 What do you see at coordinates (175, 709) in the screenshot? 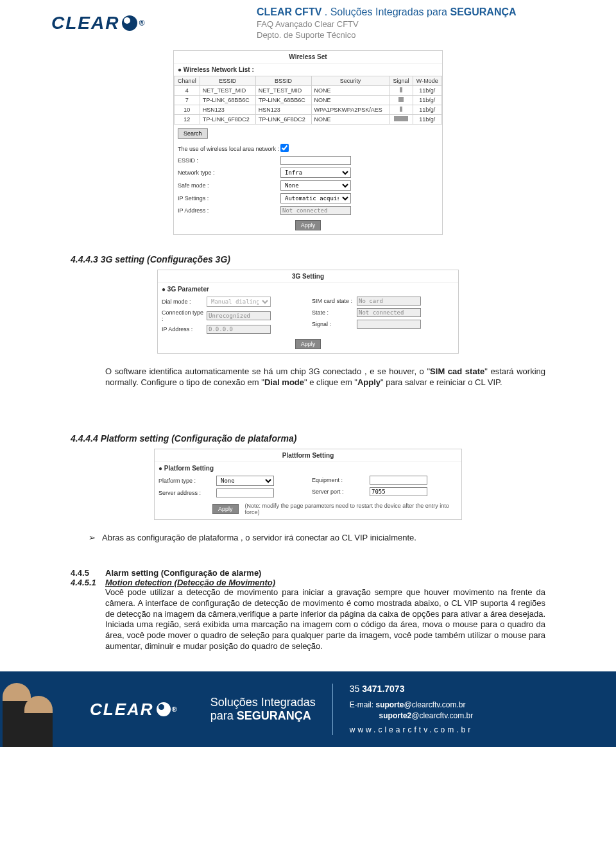
I see `footer-brand-reg: ®` at bounding box center [175, 709].